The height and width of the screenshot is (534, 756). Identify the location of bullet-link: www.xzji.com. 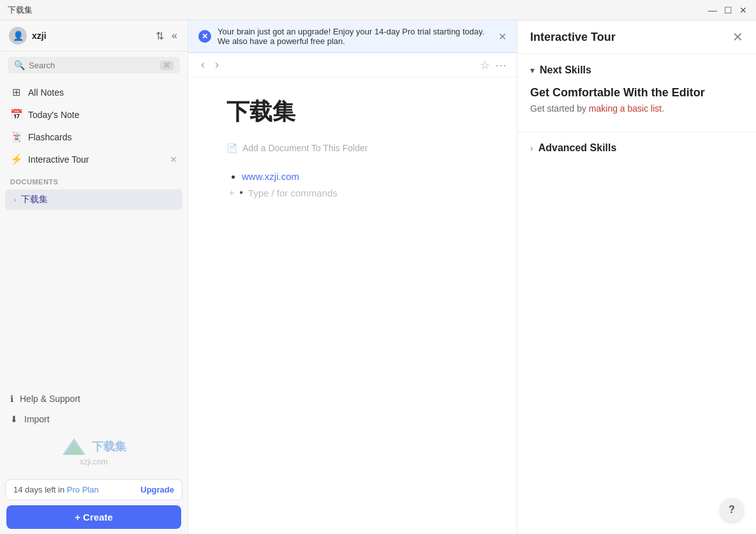
(271, 176).